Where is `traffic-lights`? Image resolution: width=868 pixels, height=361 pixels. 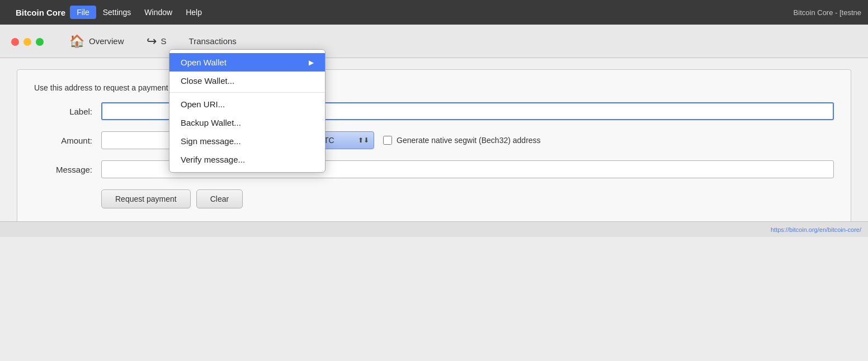 traffic-lights is located at coordinates (27, 42).